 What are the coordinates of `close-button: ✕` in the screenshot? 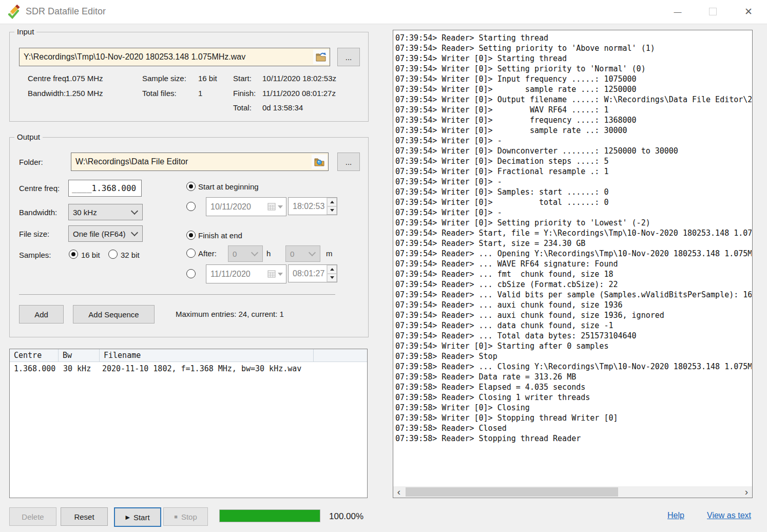 It's located at (749, 11).